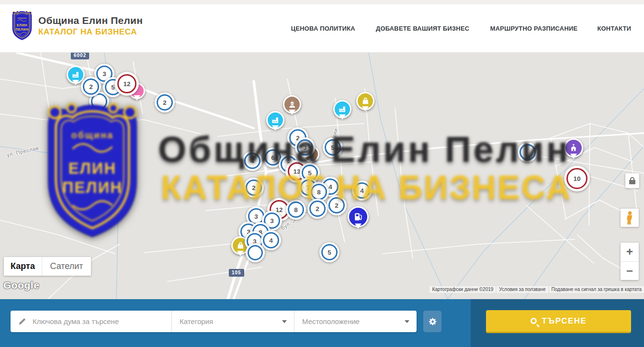 This screenshot has height=347, width=644. What do you see at coordinates (214, 322) in the screenshot?
I see `search-fields: Категория Местоположение` at bounding box center [214, 322].